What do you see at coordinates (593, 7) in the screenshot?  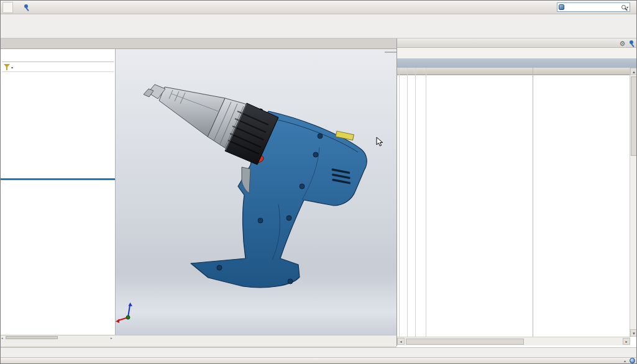 I see `search-commands-box: ▾` at bounding box center [593, 7].